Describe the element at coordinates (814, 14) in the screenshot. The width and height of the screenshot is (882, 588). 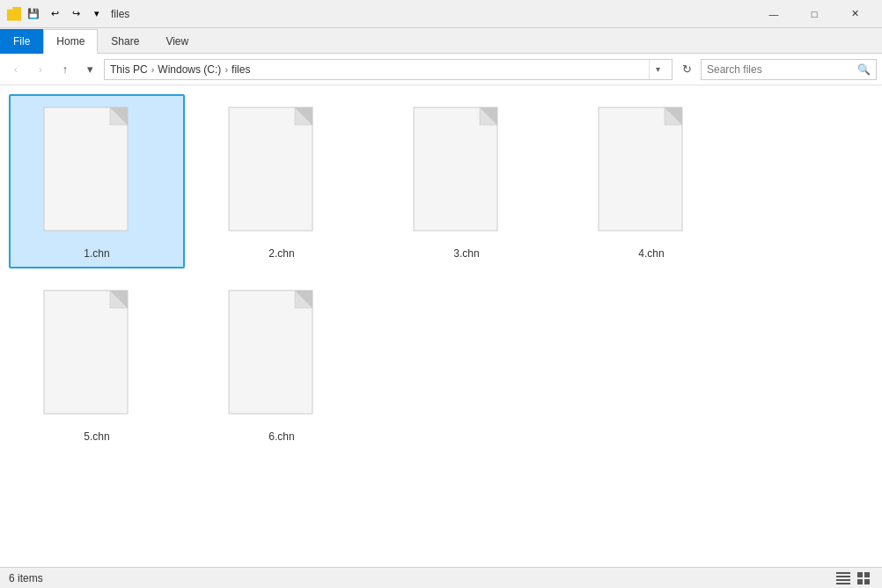
I see `maximize-button: □` at that location.